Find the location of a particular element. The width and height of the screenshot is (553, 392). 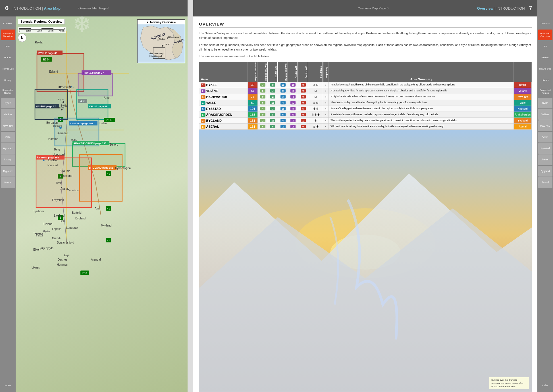

svg-text: Longerak is located at coordinates (72, 228).